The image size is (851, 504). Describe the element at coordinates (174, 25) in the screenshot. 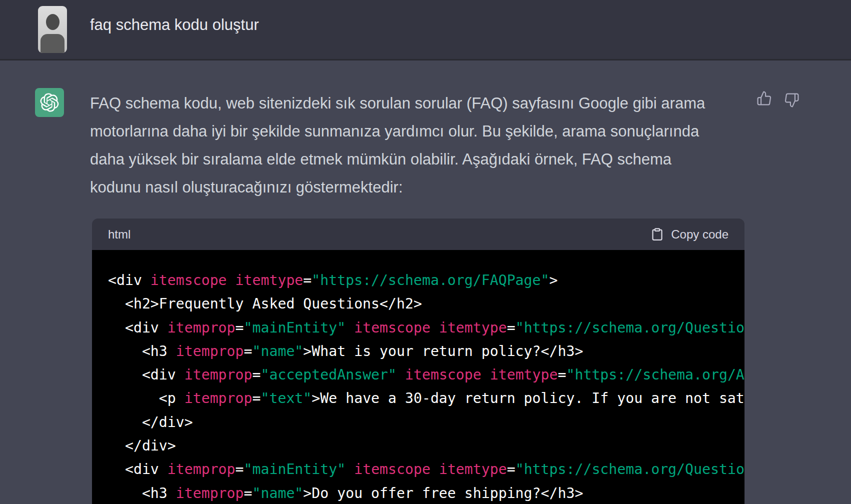

I see `user-message-text: faq schema kodu oluştur` at that location.